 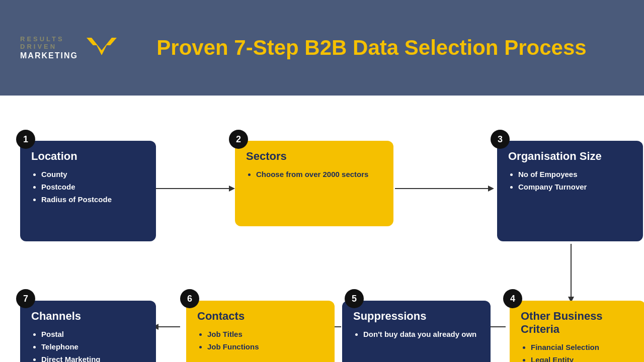 What do you see at coordinates (88, 316) in the screenshot?
I see `box-channels-title: Channels` at bounding box center [88, 316].